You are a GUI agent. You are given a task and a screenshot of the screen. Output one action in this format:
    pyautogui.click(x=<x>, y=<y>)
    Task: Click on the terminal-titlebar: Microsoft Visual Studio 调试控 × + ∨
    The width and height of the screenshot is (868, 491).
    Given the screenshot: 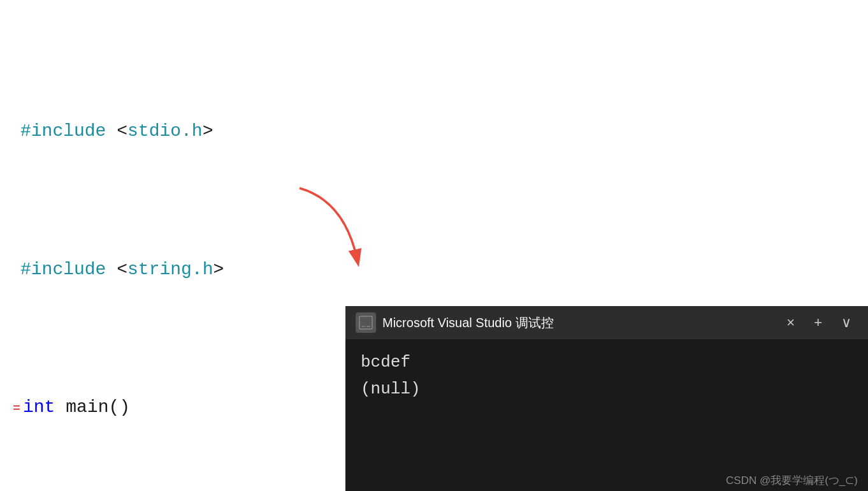 What is the action you would take?
    pyautogui.click(x=607, y=323)
    